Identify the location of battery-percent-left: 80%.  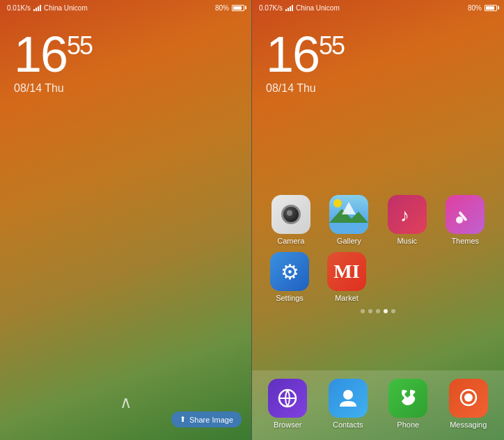
(222, 8).